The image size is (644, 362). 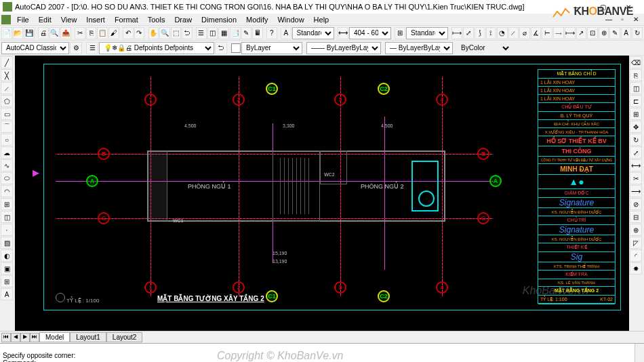 I want to click on make-block-icon: ◫, so click(x=7, y=217).